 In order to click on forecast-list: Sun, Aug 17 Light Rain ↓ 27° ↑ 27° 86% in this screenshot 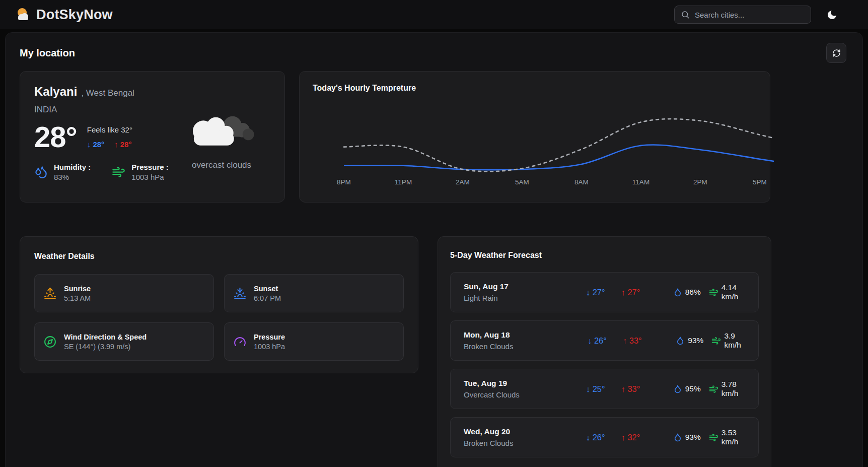, I will do `click(604, 365)`.